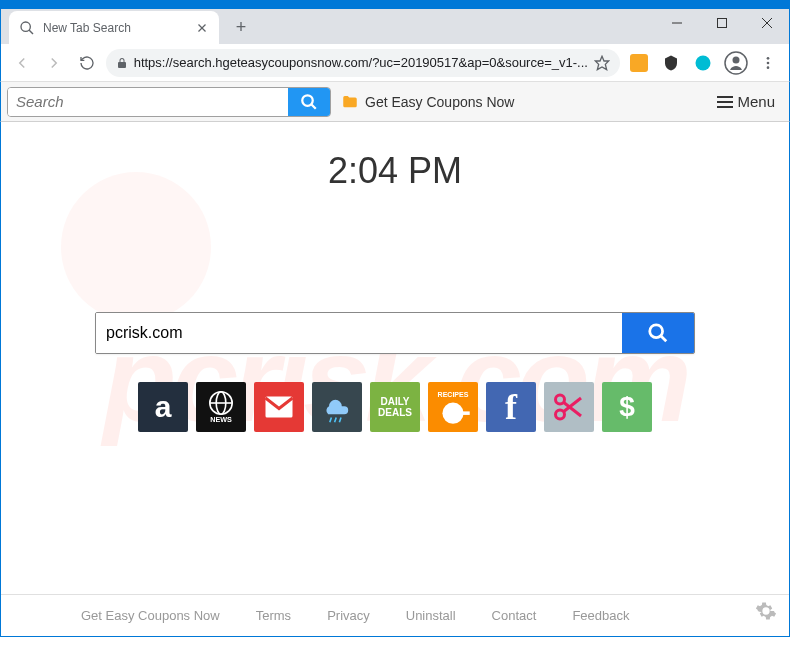  Describe the element at coordinates (150, 616) in the screenshot. I see `footer-brand-link: Get Easy Coupons Now` at that location.